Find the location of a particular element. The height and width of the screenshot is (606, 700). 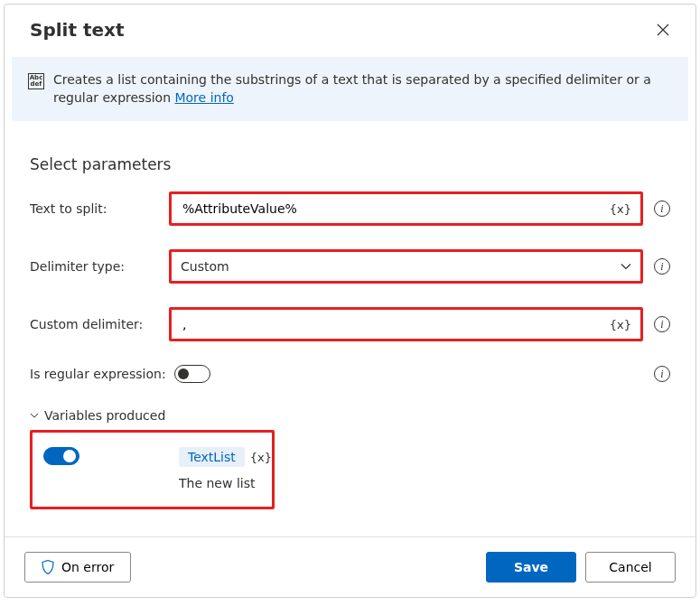

variables-produced-toggle: Variables produced is located at coordinates (350, 415).